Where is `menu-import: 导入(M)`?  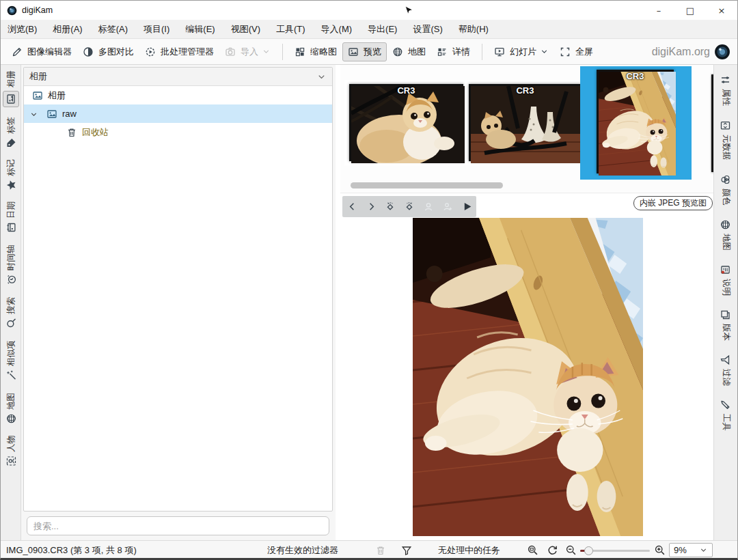 menu-import: 导入(M) is located at coordinates (337, 29).